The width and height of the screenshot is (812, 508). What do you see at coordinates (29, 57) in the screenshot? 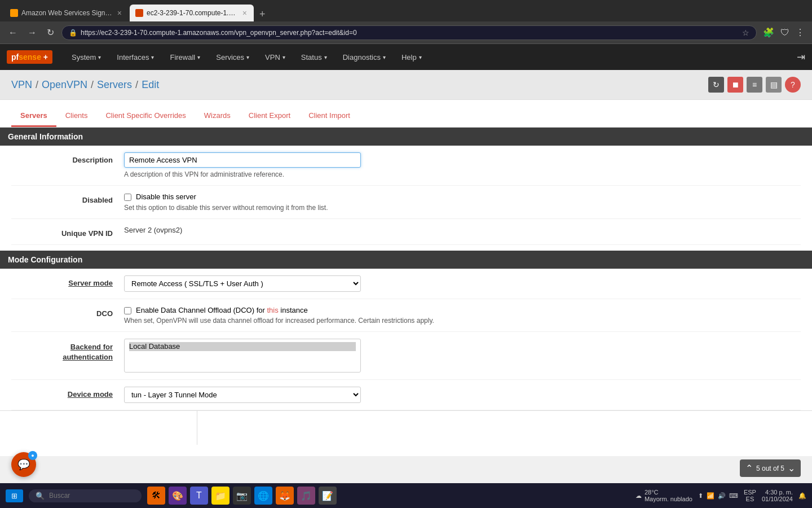
I see `pfsense-logo: pfsense +` at bounding box center [29, 57].